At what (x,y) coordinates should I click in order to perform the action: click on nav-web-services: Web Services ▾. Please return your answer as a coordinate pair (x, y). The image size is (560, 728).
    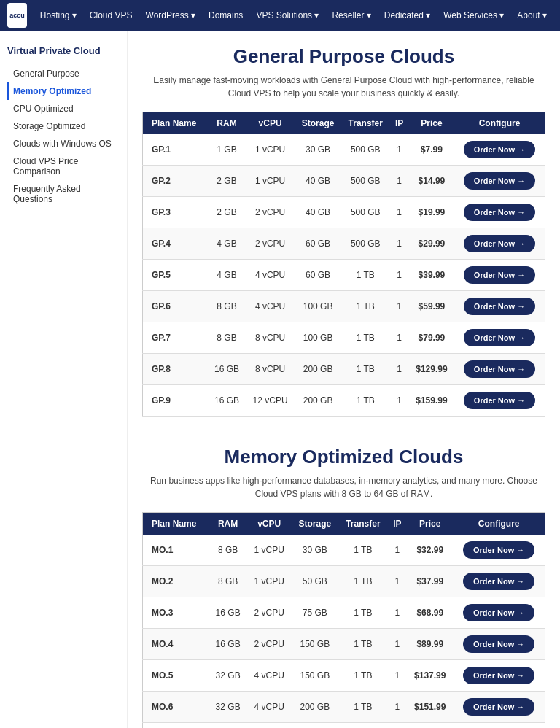
    Looking at the image, I should click on (474, 15).